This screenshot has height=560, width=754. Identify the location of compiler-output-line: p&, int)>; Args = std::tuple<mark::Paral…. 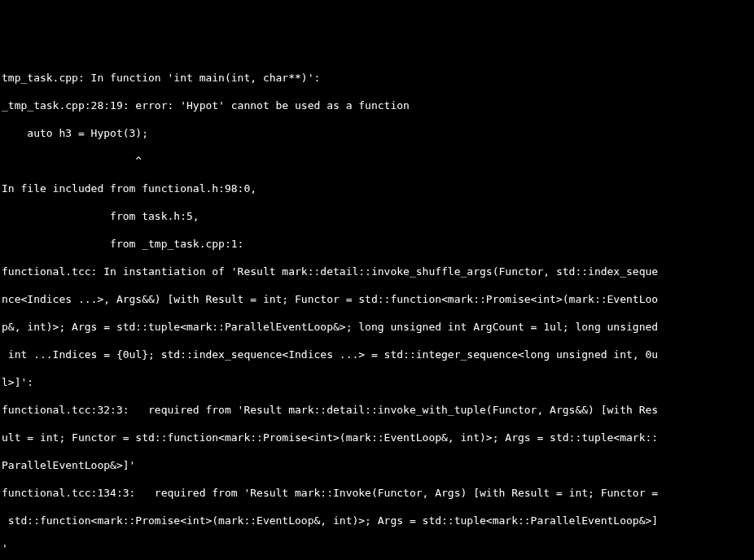
(378, 327).